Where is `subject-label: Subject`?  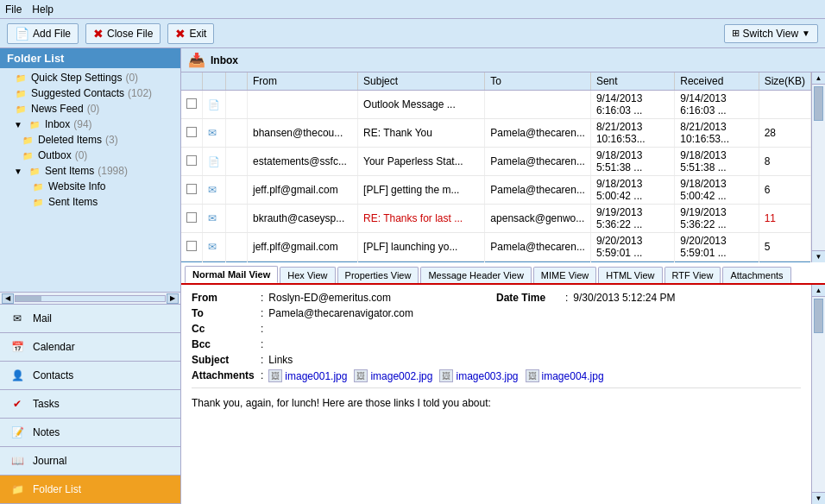 subject-label: Subject is located at coordinates (226, 360).